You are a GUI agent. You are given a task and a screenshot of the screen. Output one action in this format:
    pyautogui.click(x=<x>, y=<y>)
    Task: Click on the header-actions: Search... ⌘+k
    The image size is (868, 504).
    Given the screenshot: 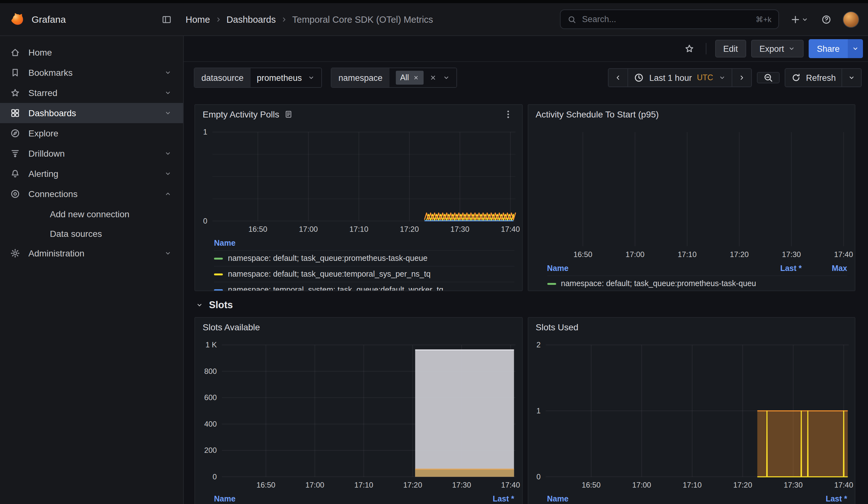 What is the action you would take?
    pyautogui.click(x=710, y=19)
    